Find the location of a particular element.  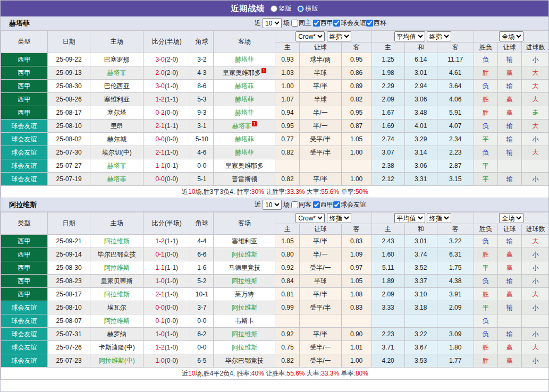

match-date: 25-08-23 is located at coordinates (69, 282).